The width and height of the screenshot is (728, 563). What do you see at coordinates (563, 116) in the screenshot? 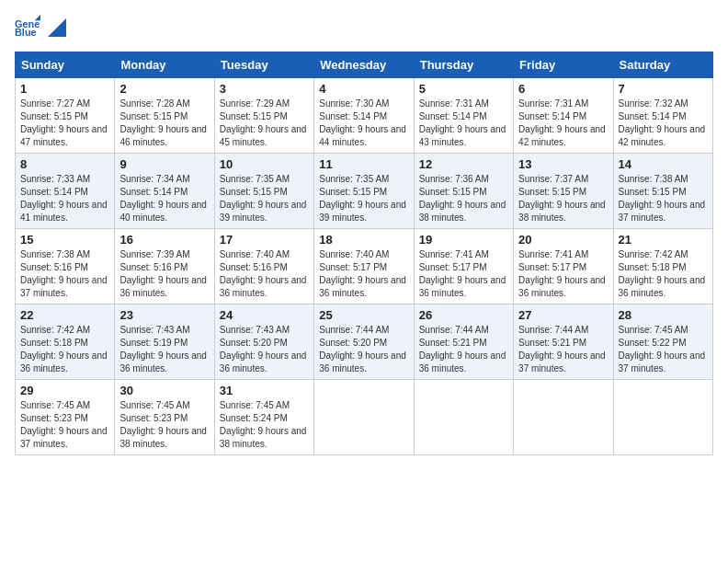
I see `calendar-cell: 6Sunrise: 7:31 AMSunset: 5:14 PMDaylight…` at bounding box center [563, 116].